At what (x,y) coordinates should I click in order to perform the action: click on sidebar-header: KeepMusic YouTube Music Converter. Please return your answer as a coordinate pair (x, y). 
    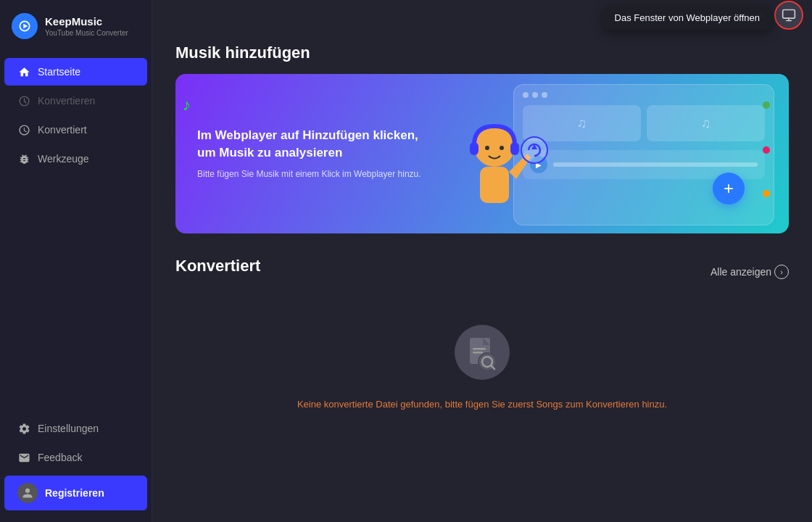
    Looking at the image, I should click on (75, 26).